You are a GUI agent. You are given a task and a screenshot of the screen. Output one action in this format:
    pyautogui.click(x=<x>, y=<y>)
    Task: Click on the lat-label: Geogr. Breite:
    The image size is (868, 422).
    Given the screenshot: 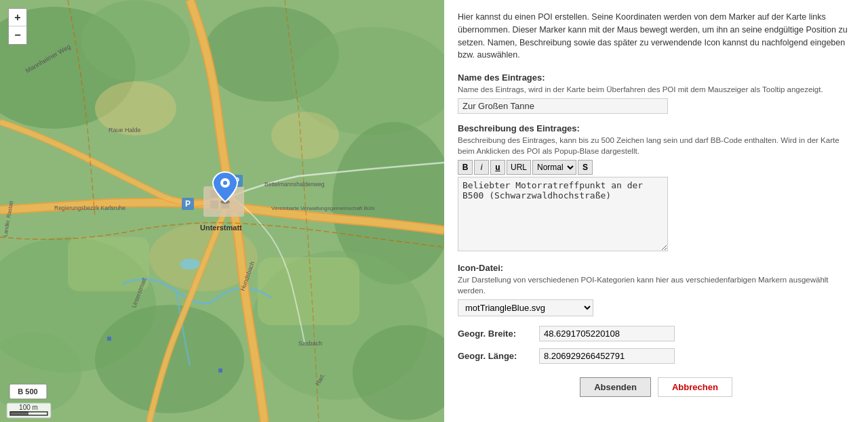 What is the action you would take?
    pyautogui.click(x=498, y=333)
    